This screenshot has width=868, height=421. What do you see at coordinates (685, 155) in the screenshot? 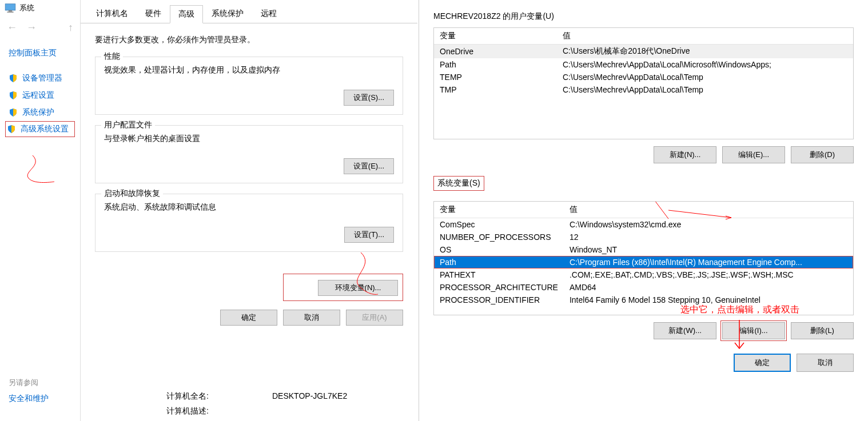
I see `user-new-button: 新建(N)...` at bounding box center [685, 155].